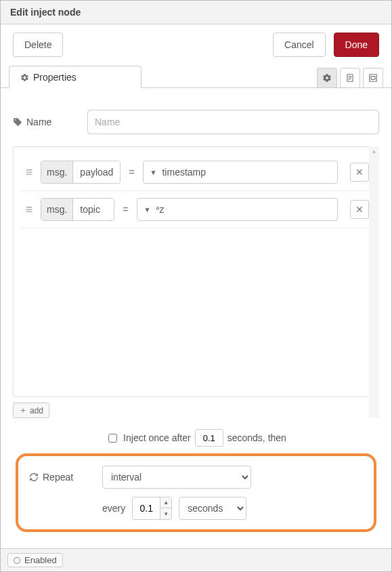  I want to click on name-row: Name, so click(196, 122).